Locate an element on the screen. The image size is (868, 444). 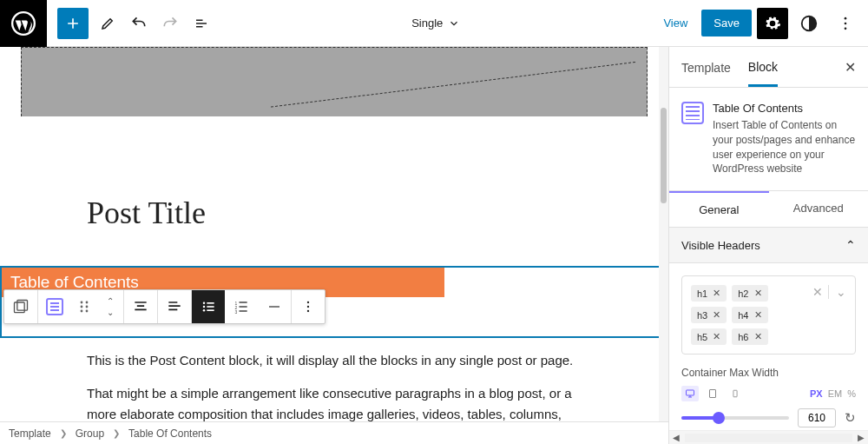
device-tablet is located at coordinates (713, 394).